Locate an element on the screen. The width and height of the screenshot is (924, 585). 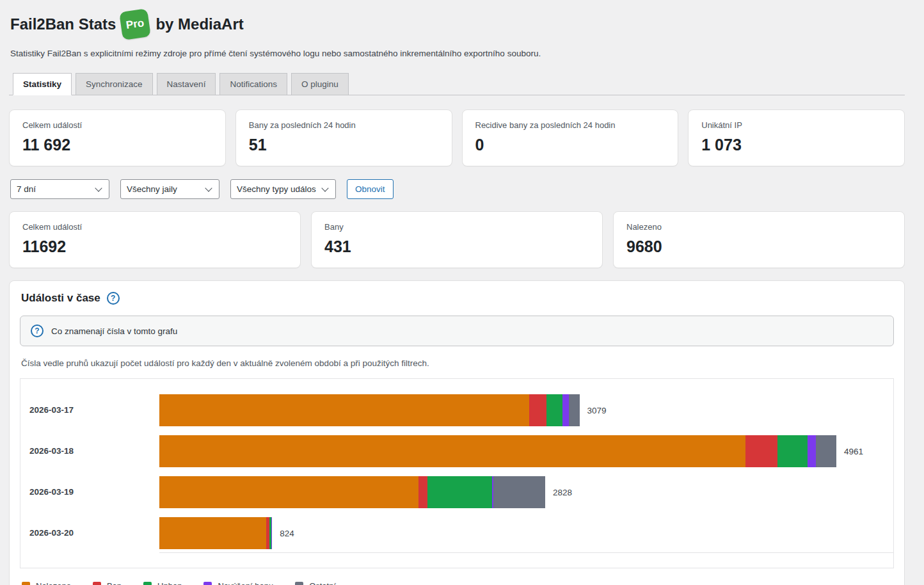
stat-card-value: 1 073 is located at coordinates (796, 145).